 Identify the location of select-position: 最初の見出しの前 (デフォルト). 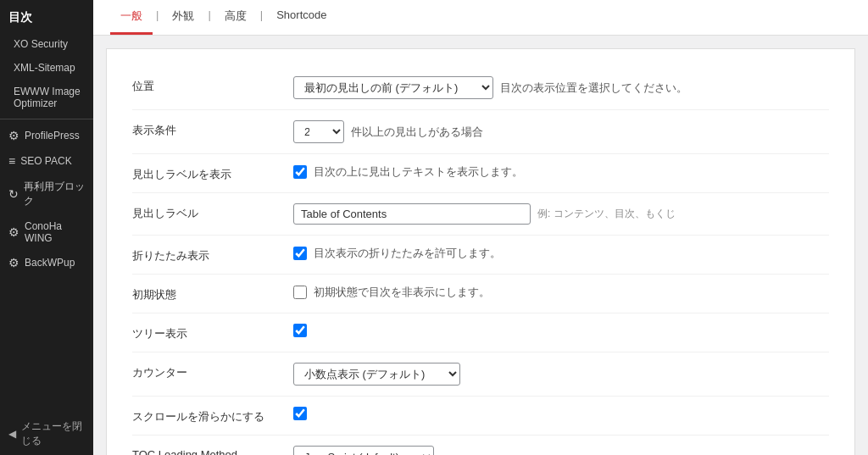
(393, 88).